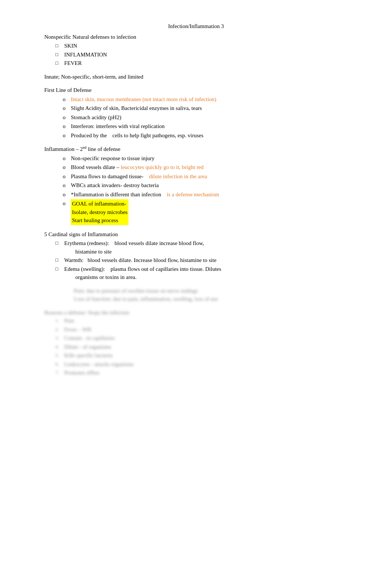  What do you see at coordinates (59, 347) in the screenshot?
I see `bullet-icon: 4.` at bounding box center [59, 347].